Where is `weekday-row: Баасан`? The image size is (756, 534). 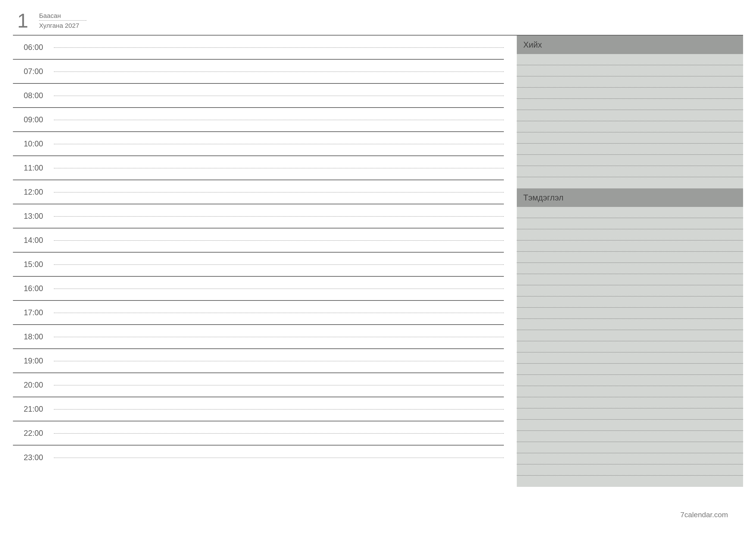 weekday-row: Баасан is located at coordinates (63, 16).